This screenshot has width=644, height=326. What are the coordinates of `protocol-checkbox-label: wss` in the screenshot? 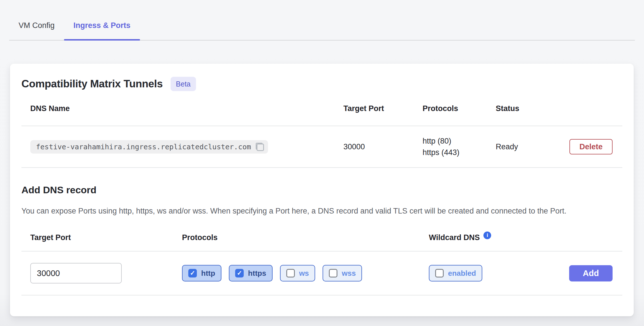 It's located at (349, 273).